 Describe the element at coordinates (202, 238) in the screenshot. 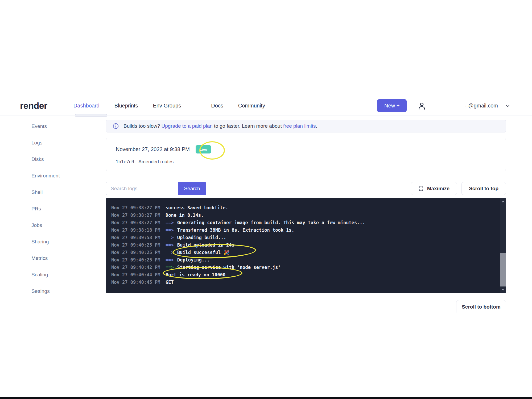

I see `log-message: Uploading build...` at that location.